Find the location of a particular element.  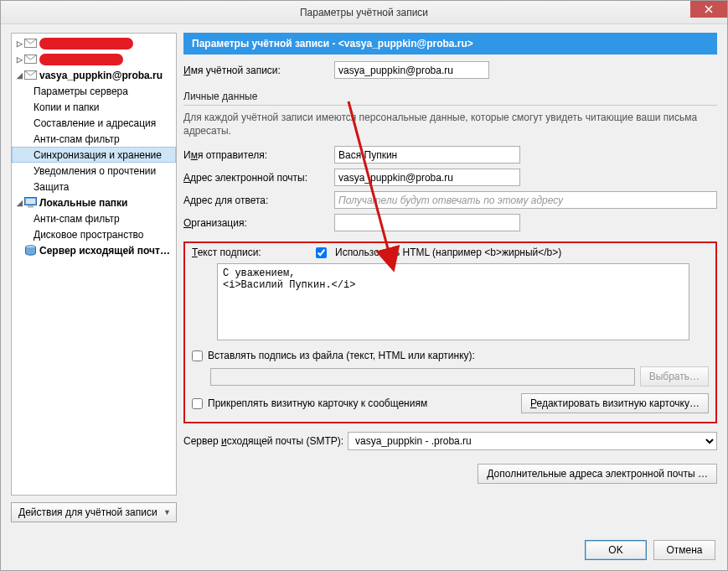

tree-outgoing-server: Сервер исходящей почт… is located at coordinates (94, 250).